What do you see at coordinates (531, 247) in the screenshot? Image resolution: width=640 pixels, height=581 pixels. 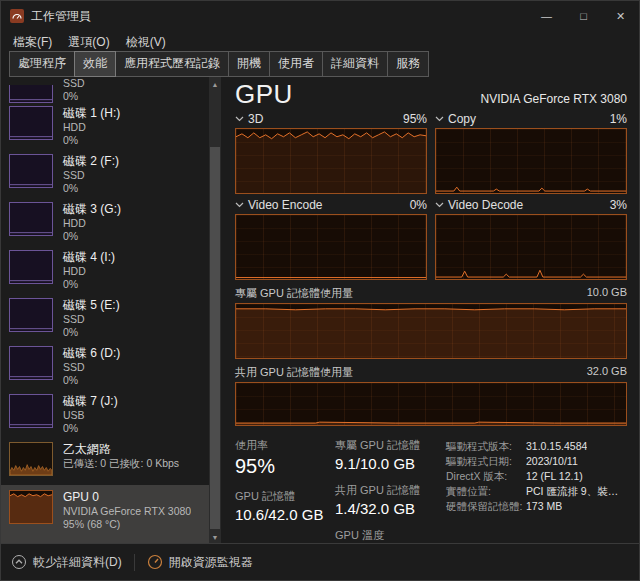 I see `video-decode-chart` at bounding box center [531, 247].